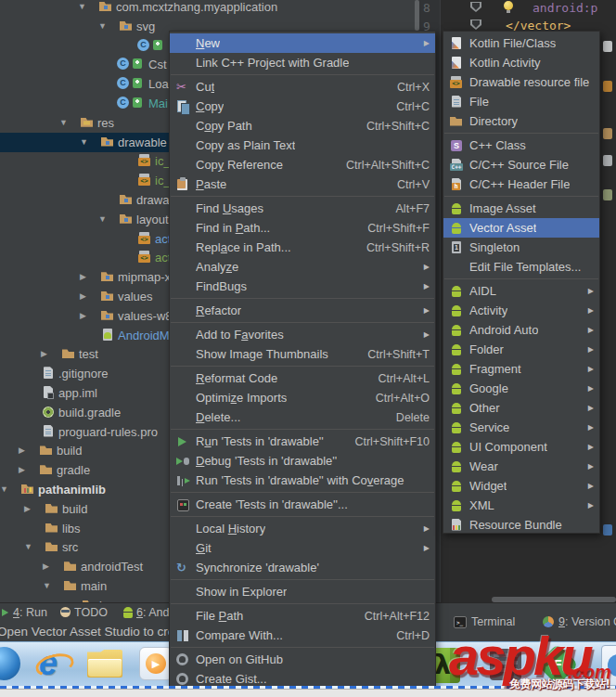 This screenshot has height=697, width=616. What do you see at coordinates (302, 529) in the screenshot?
I see `menu-item-local-history: Local History▶` at bounding box center [302, 529].